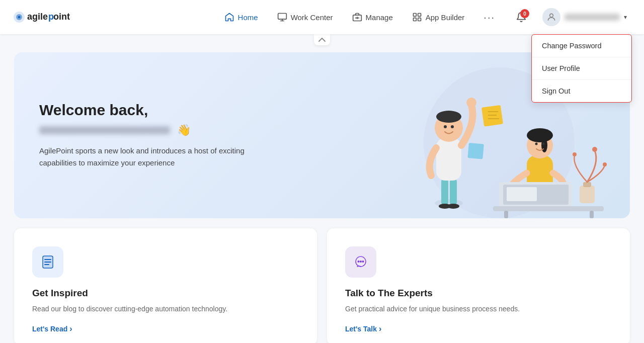 This screenshot has height=343, width=644. Describe the element at coordinates (582, 91) in the screenshot. I see `dropdown-sign-out: Sign Out` at that location.